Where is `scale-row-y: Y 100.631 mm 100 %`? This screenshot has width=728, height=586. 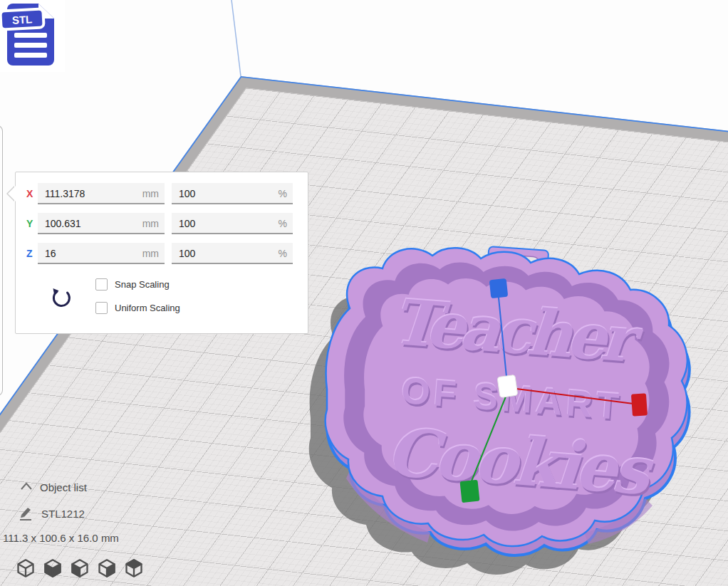 scale-row-y: Y 100.631 mm 100 % is located at coordinates (162, 224).